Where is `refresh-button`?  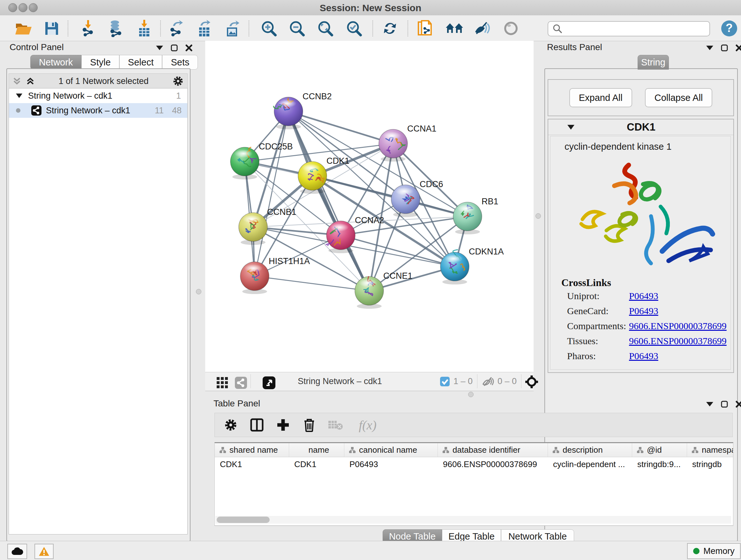 refresh-button is located at coordinates (390, 28).